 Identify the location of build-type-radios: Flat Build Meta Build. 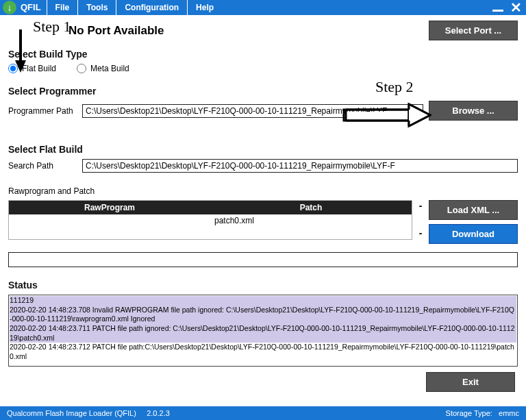
(263, 69).